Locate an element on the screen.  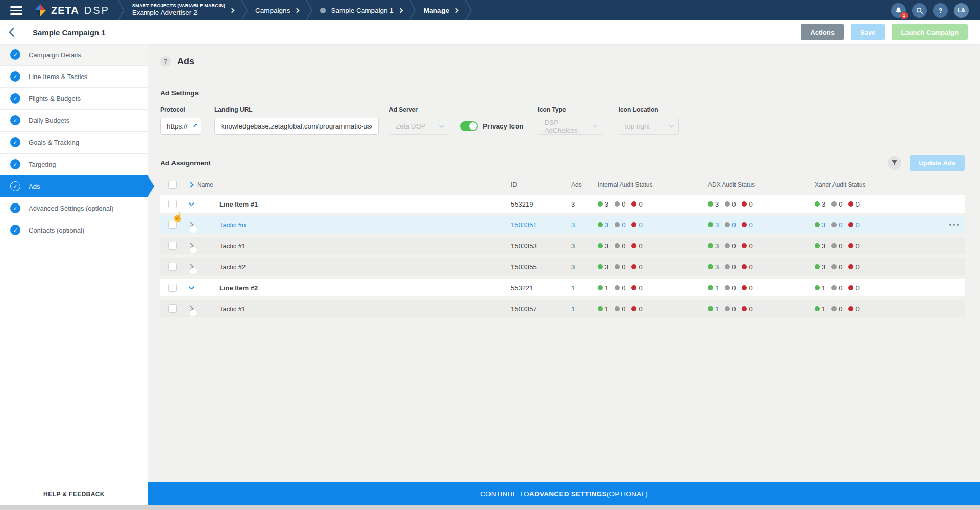
column-header-name: Name is located at coordinates (354, 185).